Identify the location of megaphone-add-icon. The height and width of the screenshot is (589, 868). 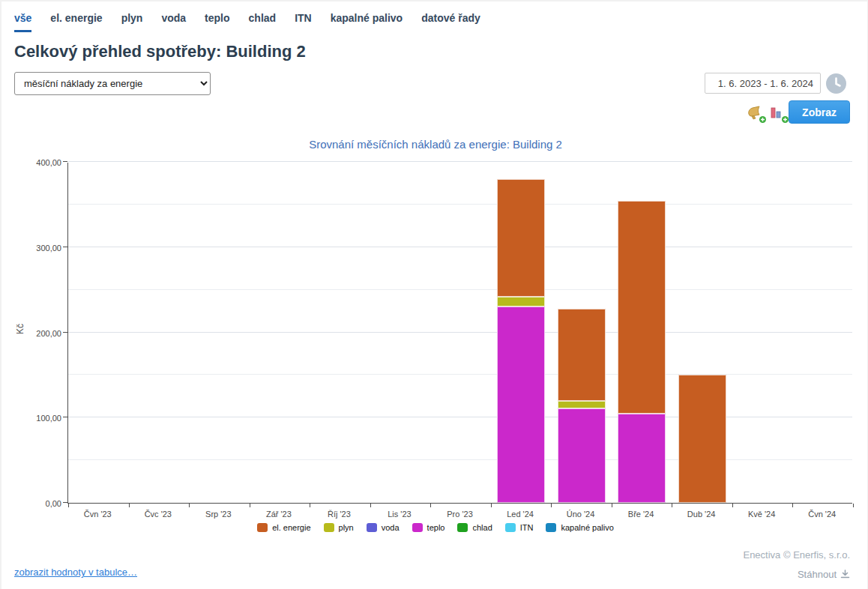
(756, 113).